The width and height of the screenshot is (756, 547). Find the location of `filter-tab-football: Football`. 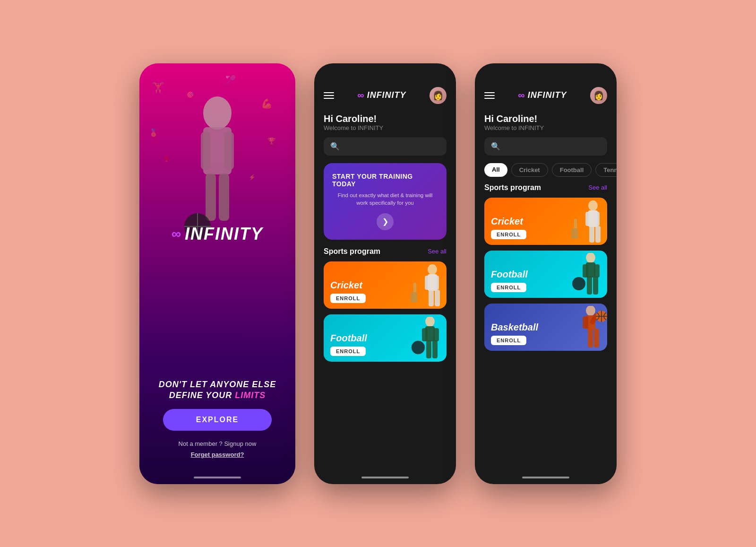

filter-tab-football: Football is located at coordinates (572, 170).